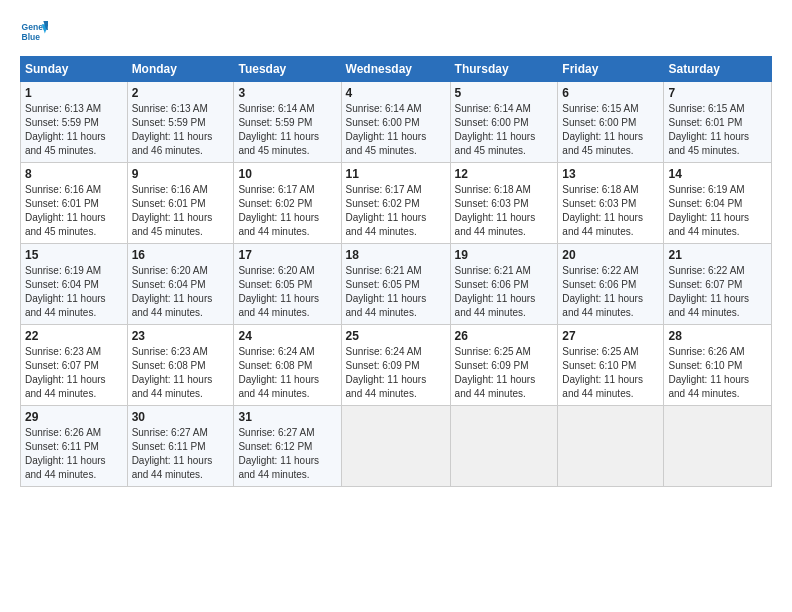 This screenshot has width=792, height=612. What do you see at coordinates (287, 454) in the screenshot?
I see `day-info: Sunrise: 6:27 AMSunset: 6:12 PMDaylight:…` at bounding box center [287, 454].